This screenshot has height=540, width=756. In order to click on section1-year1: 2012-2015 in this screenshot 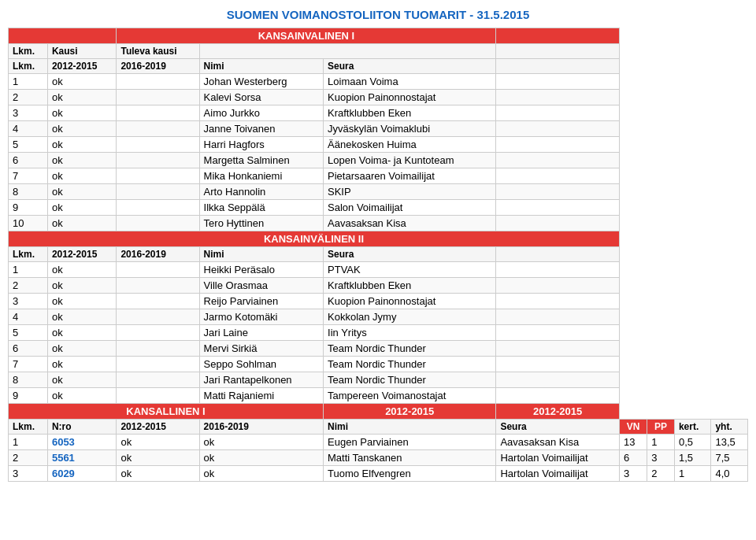, I will do `click(82, 66)`.